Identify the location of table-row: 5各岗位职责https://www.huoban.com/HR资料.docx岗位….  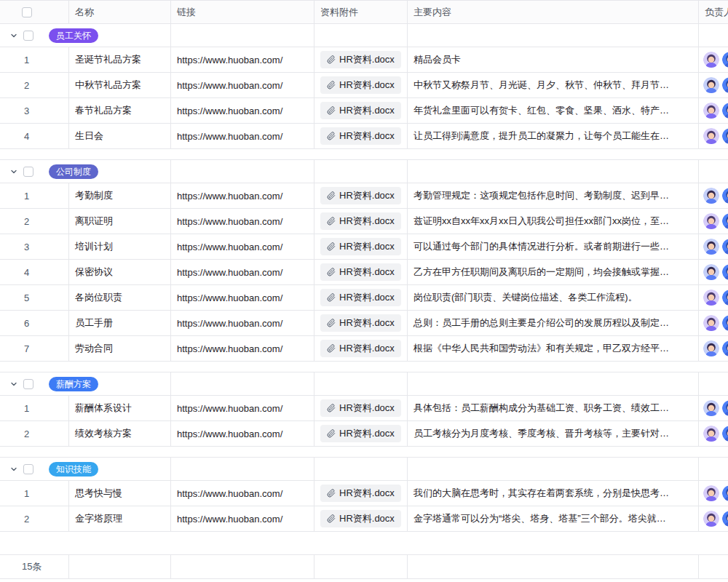
(364, 298).